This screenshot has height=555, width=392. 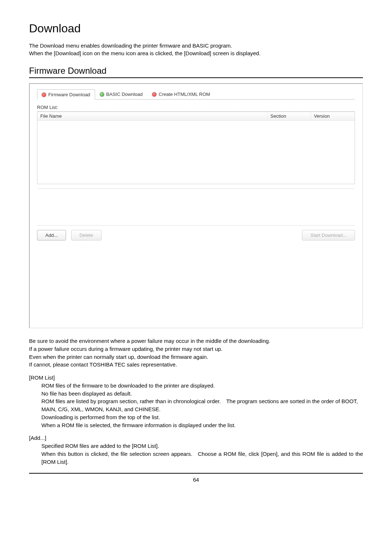 What do you see at coordinates (196, 438) in the screenshot?
I see `add-heading: [Add...]` at bounding box center [196, 438].